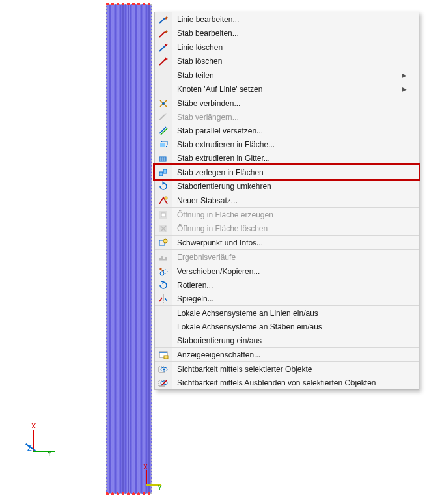 The width and height of the screenshot is (427, 504). I want to click on menu-item-visibility-hide: Sichtbarkeit mittels Ausblenden von sele…, so click(286, 383).